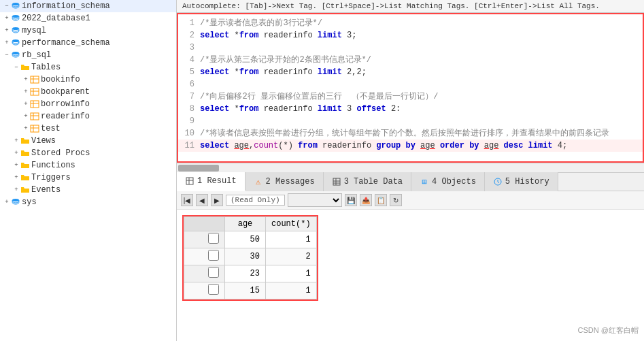  Describe the element at coordinates (88, 153) in the screenshot. I see `sidebar-item-stored_procs: + Stored Procs` at that location.